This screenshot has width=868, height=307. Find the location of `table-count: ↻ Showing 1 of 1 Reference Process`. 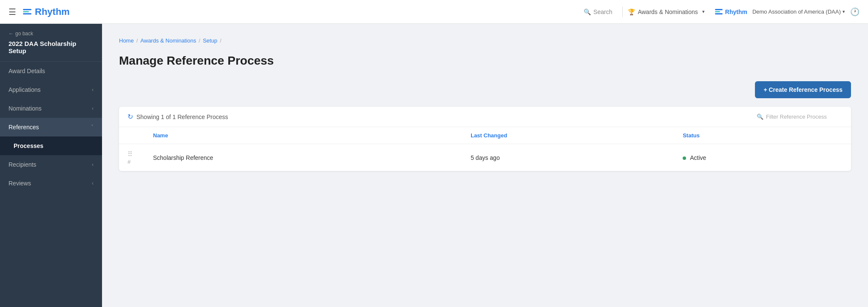

table-count: ↻ Showing 1 of 1 Reference Process is located at coordinates (178, 117).